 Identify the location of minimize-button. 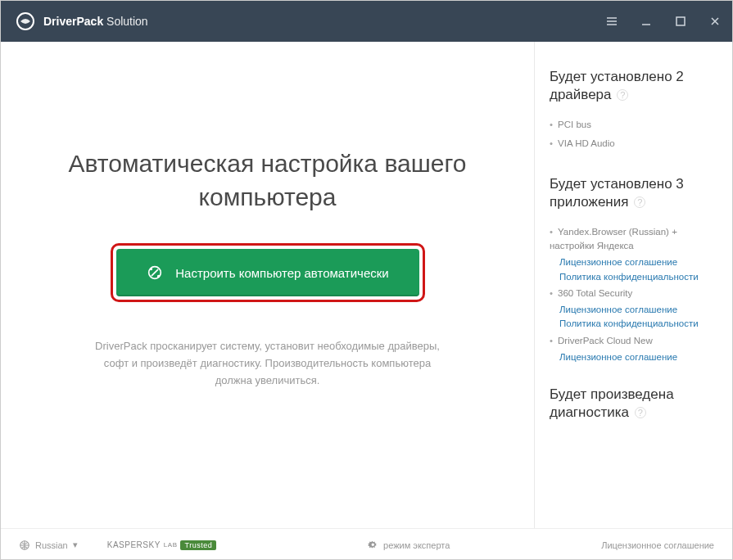
(646, 21).